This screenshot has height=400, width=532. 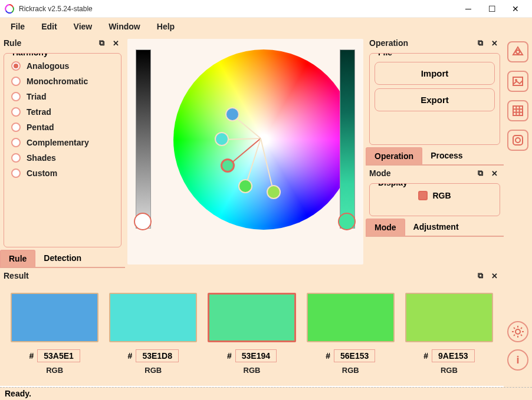 I want to click on rgb-checkbox, so click(x=423, y=196).